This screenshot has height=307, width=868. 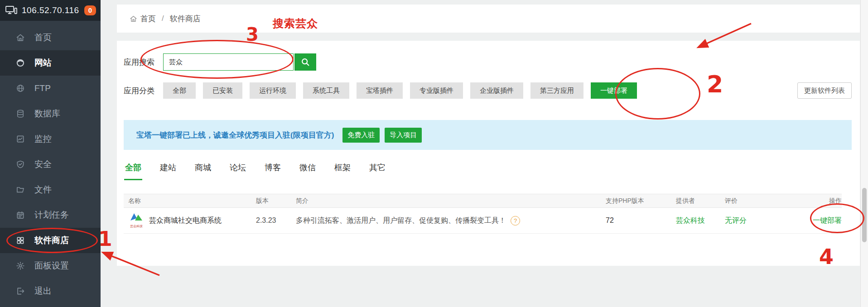 What do you see at coordinates (43, 164) in the screenshot?
I see `sidebar-item-label: 安全` at bounding box center [43, 164].